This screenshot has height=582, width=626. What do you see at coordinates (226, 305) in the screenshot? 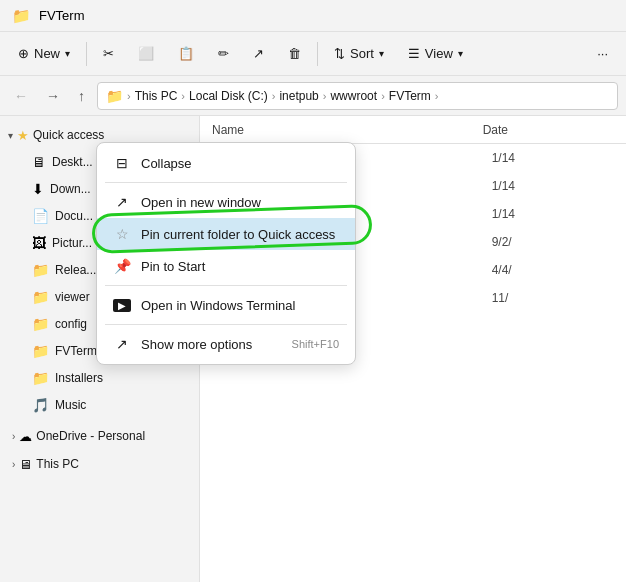
I see `menu-item-open-terminal: ▶ Open in Windows Terminal` at bounding box center [226, 305].